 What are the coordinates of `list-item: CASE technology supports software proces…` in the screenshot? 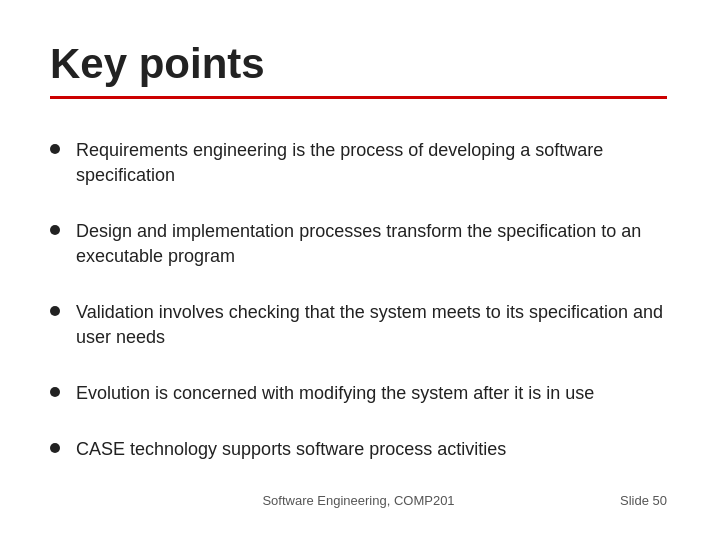 It's located at (358, 450).